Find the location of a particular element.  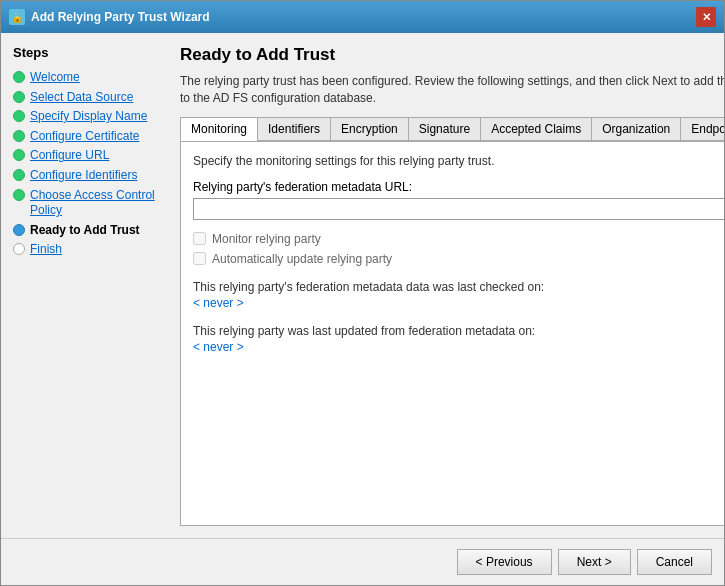

monitor-row: Monitor relying party is located at coordinates (458, 239).